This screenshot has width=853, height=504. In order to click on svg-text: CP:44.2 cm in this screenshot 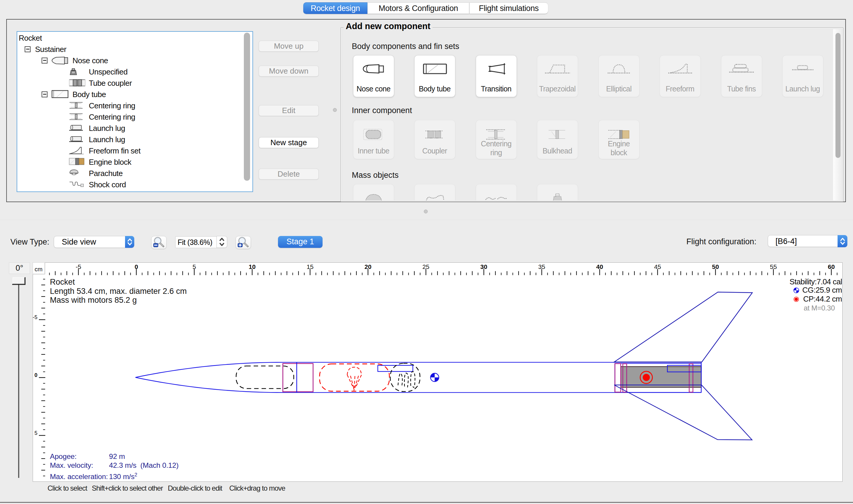, I will do `click(822, 299)`.